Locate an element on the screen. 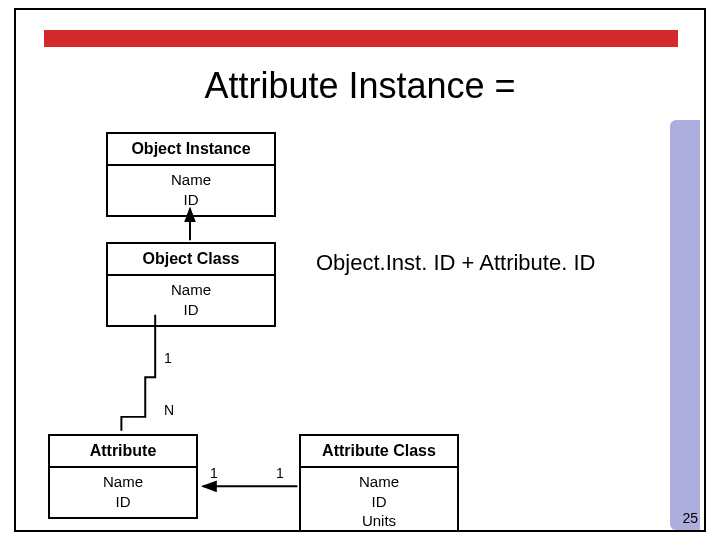 This screenshot has width=720, height=540. cardinality-one-c: 1 is located at coordinates (280, 473).